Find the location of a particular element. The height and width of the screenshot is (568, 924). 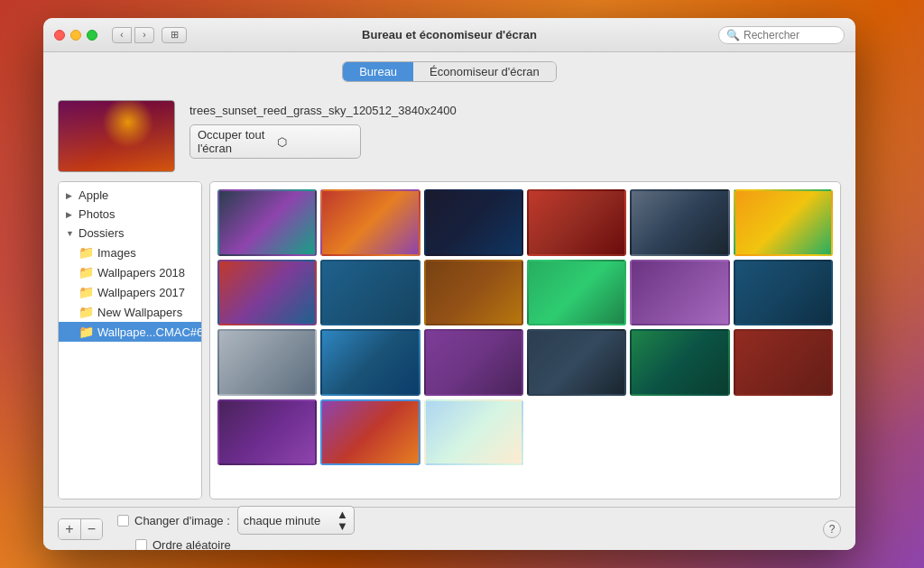

random-checkbox is located at coordinates (141, 545).